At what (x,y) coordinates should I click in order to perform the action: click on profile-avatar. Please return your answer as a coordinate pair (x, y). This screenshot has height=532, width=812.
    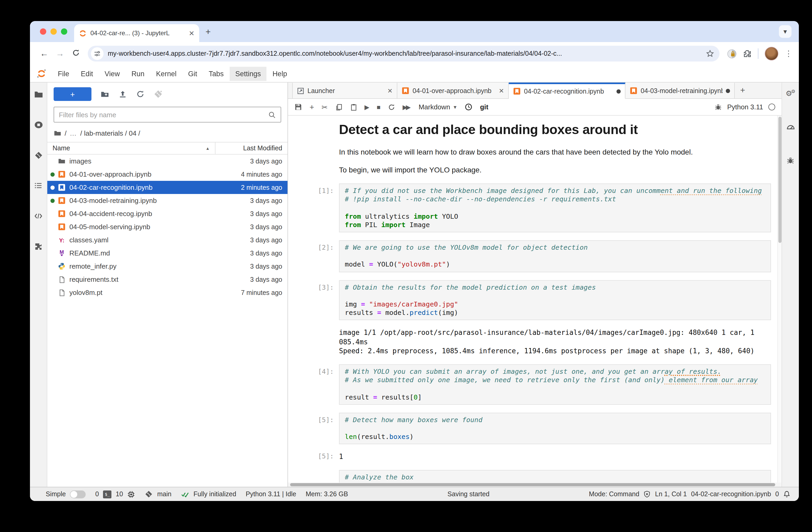
    Looking at the image, I should click on (771, 54).